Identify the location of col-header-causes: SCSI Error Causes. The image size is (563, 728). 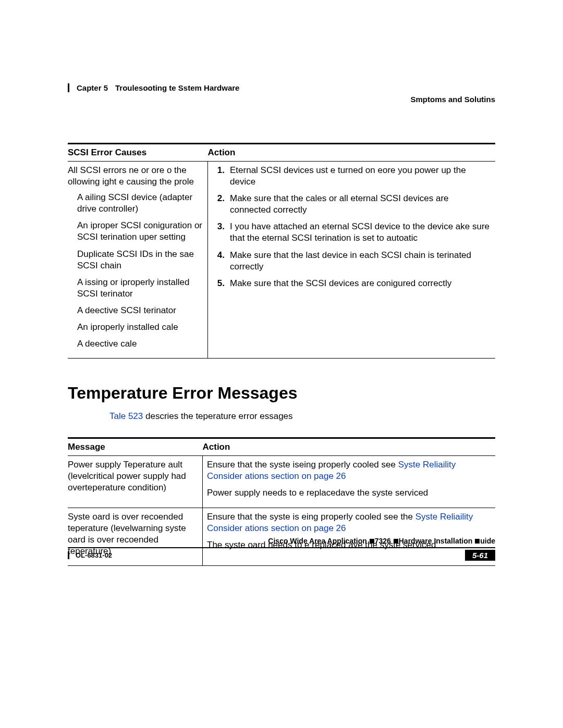
(138, 153).